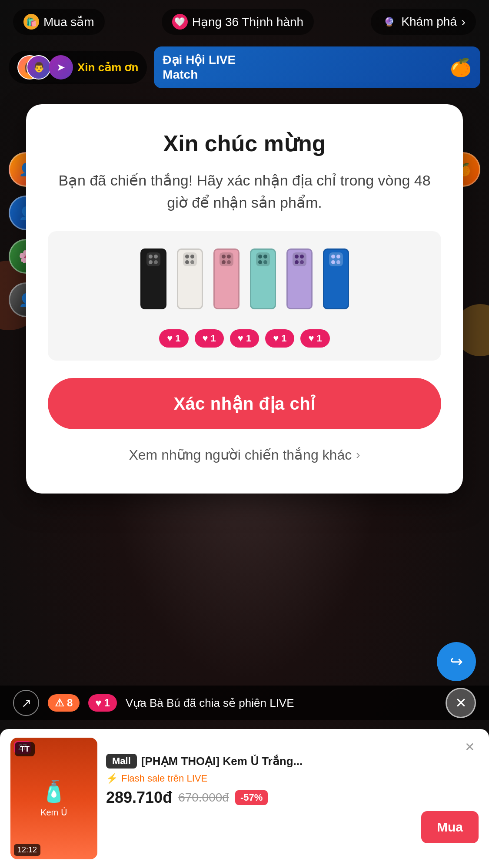 This screenshot has height=868, width=489. What do you see at coordinates (31, 22) in the screenshot?
I see `shopping-icon: 🛍️` at bounding box center [31, 22].